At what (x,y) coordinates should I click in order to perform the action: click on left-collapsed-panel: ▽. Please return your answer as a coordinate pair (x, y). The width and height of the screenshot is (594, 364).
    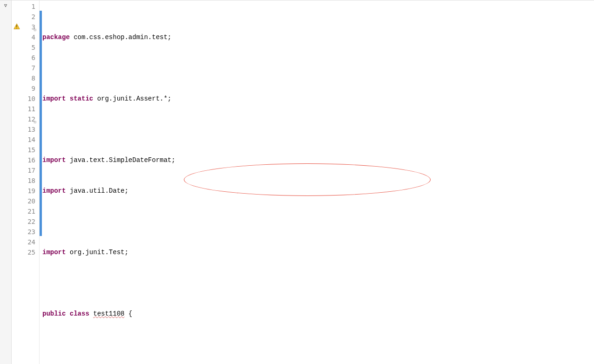
    Looking at the image, I should click on (6, 182).